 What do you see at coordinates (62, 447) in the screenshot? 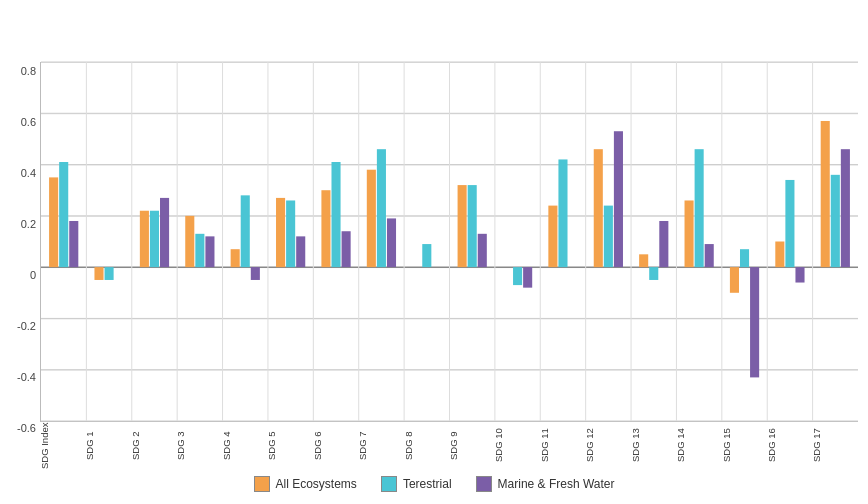
I see `x-axis-label: SDG Index` at bounding box center [62, 447].